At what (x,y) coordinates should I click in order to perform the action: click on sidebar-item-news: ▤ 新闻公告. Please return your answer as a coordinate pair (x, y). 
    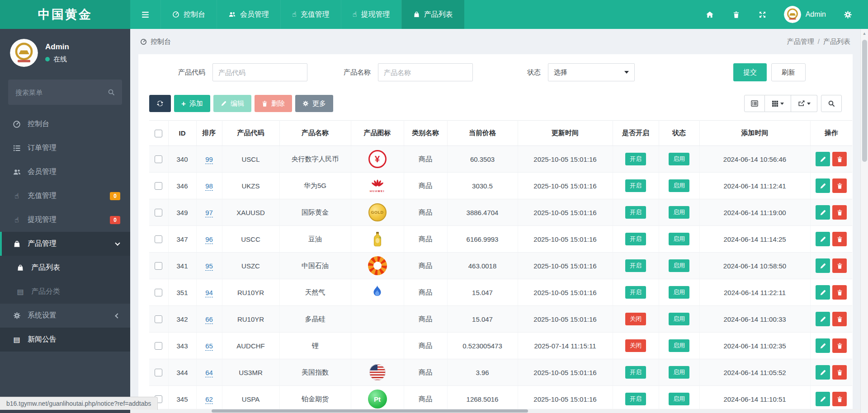
    Looking at the image, I should click on (65, 340).